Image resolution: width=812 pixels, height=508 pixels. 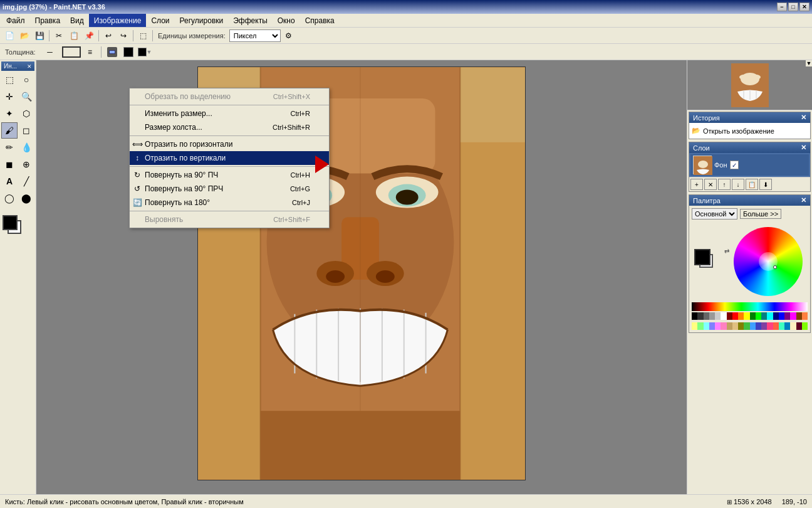 What do you see at coordinates (803, 118) in the screenshot?
I see `history-close-icon: ✕` at bounding box center [803, 118].